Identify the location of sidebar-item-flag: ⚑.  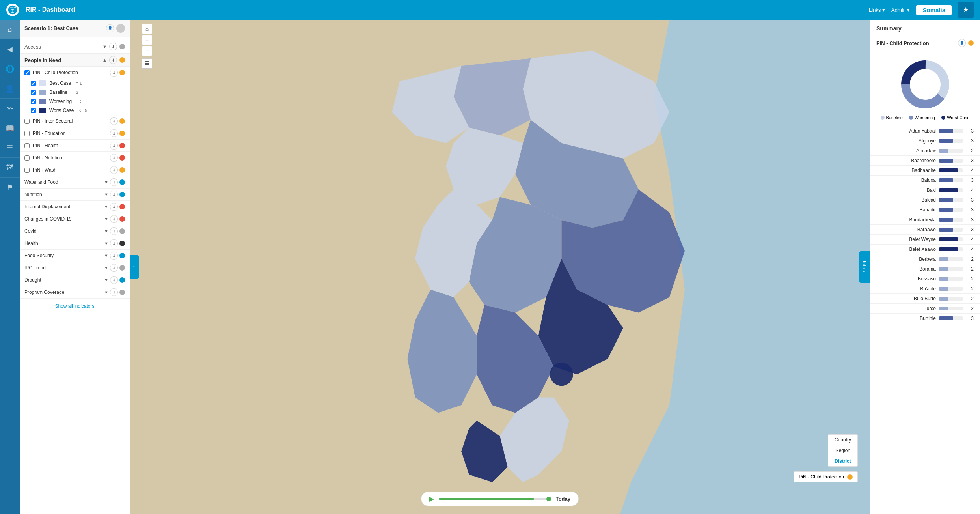
(10, 187).